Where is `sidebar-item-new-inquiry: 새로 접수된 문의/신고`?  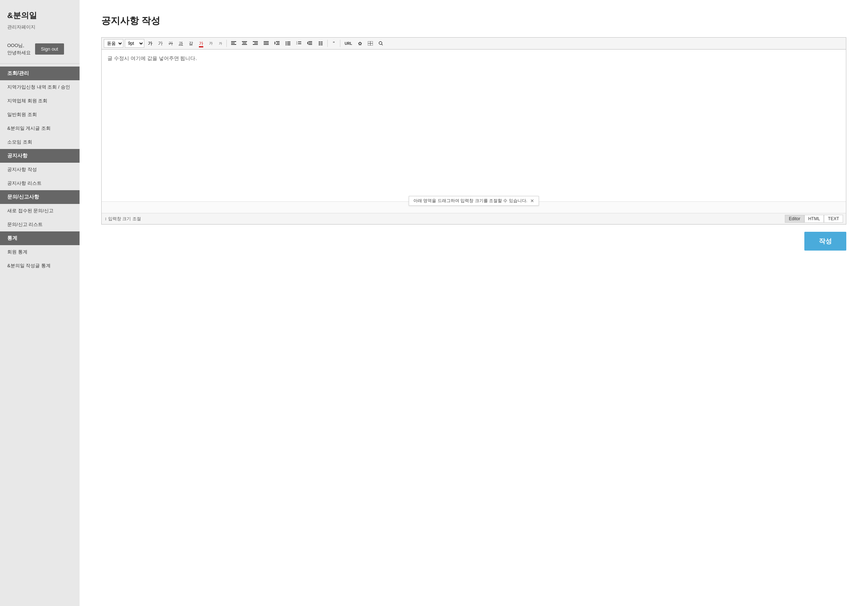 sidebar-item-new-inquiry: 새로 접수된 문의/신고 is located at coordinates (40, 211).